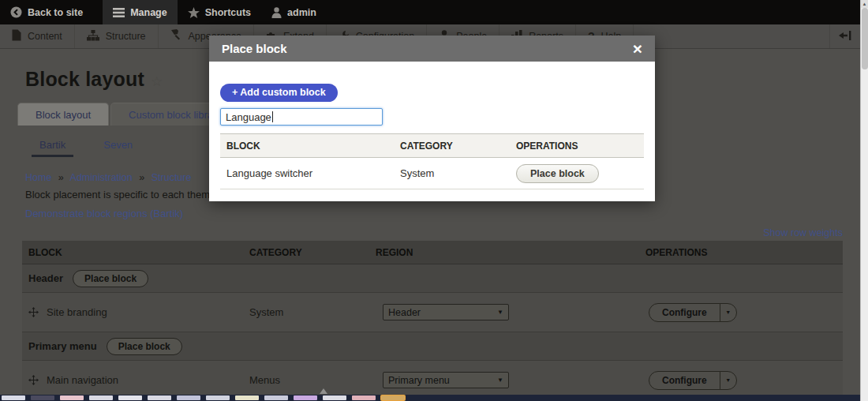  What do you see at coordinates (194, 13) in the screenshot?
I see `star-icon` at bounding box center [194, 13].